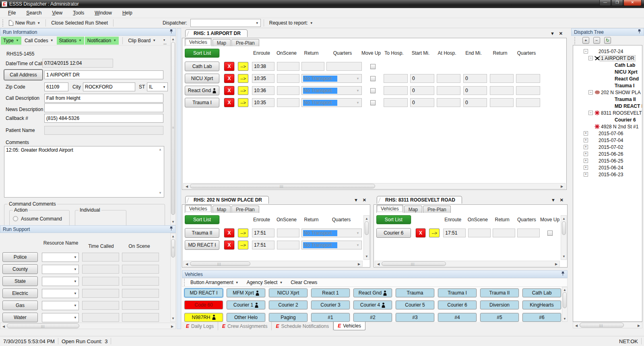 This screenshot has width=644, height=346. Describe the element at coordinates (586, 40) in the screenshot. I see `expand-all-button: +` at that location.